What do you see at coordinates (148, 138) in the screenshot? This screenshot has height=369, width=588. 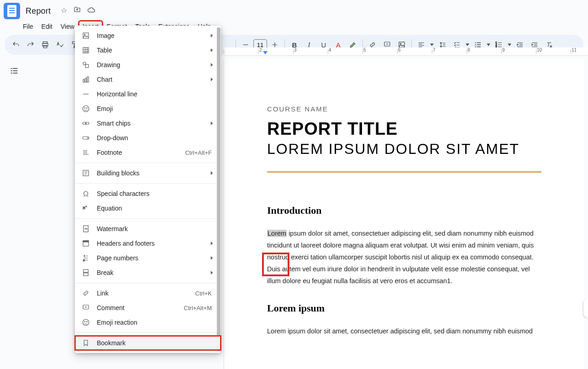 I see `insert-drop-down: Drop-down` at bounding box center [148, 138].